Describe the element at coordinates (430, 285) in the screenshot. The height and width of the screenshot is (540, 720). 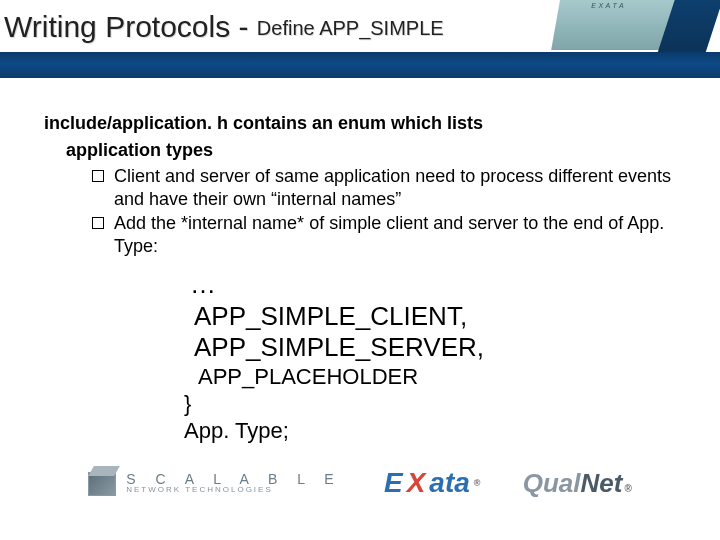
I see `enum-dots: …` at that location.